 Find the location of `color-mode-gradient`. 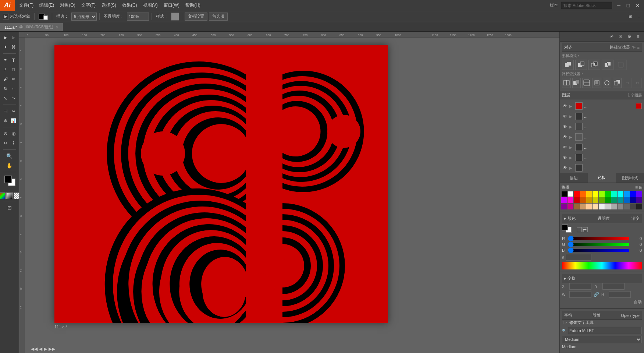

color-mode-gradient is located at coordinates (10, 196).